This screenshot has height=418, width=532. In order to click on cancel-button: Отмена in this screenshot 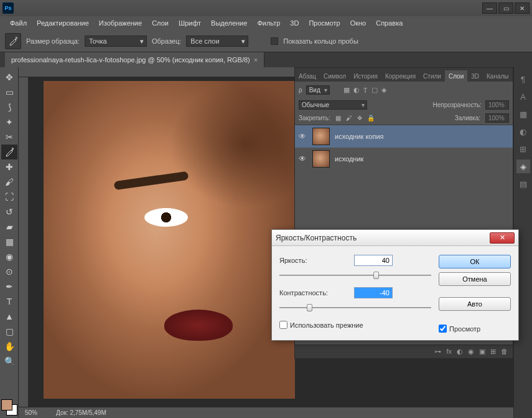, I will do `click(475, 279)`.